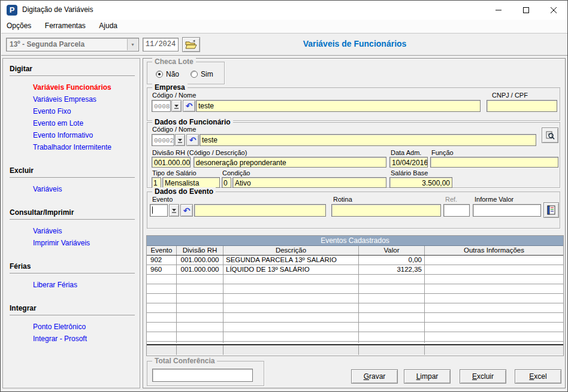 The image size is (568, 392). I want to click on funcionario-dropdown-button, so click(180, 140).